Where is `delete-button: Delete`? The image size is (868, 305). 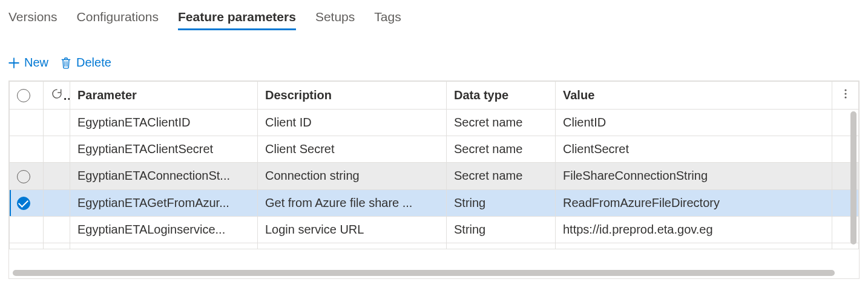 delete-button: Delete is located at coordinates (86, 63).